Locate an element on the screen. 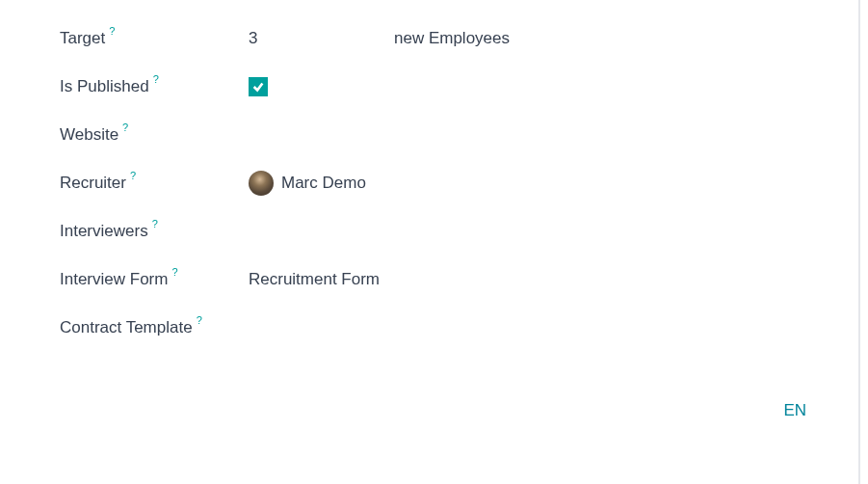 The width and height of the screenshot is (868, 484). target-suffix: new Employees is located at coordinates (452, 39).